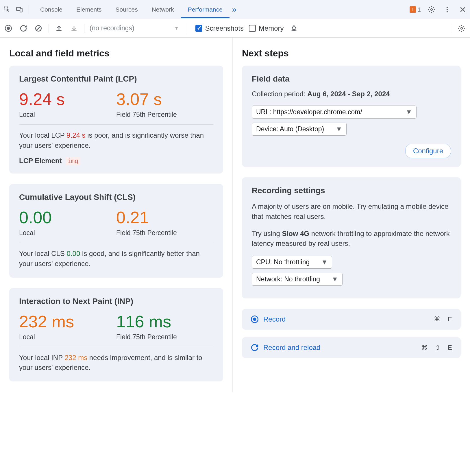  Describe the element at coordinates (8, 28) in the screenshot. I see `record-icon` at that location.